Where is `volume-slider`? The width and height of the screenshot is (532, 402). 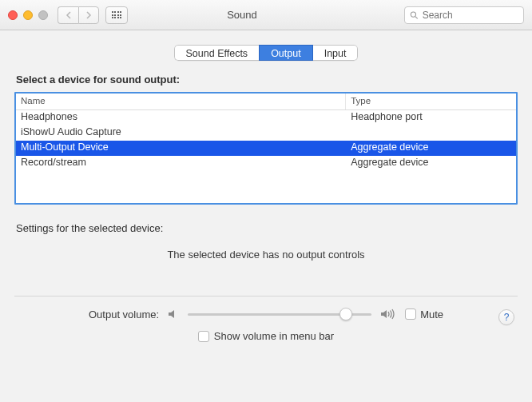 volume-slider is located at coordinates (280, 314).